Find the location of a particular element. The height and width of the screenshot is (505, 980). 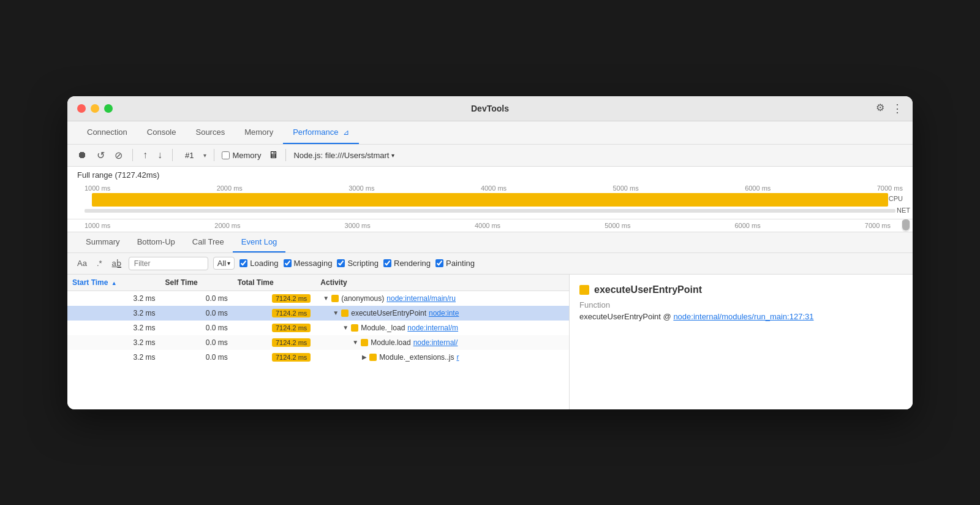

activity-link-0: node:internal/main/ru is located at coordinates (421, 298).